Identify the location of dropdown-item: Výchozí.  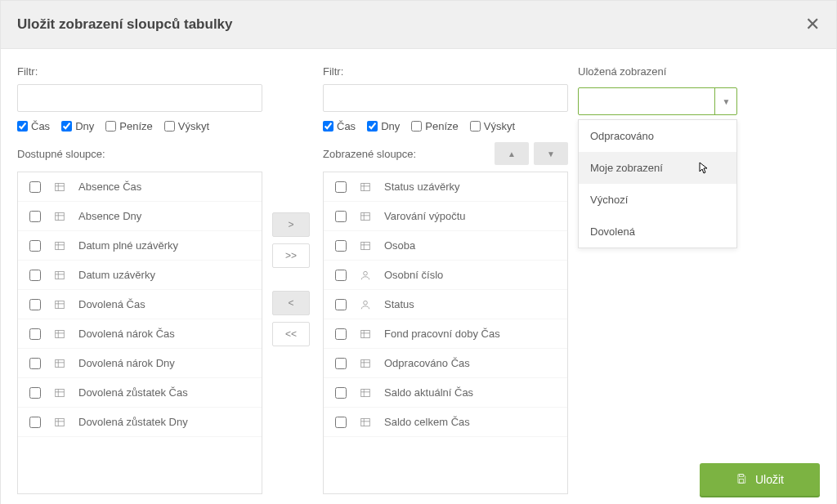
(657, 199).